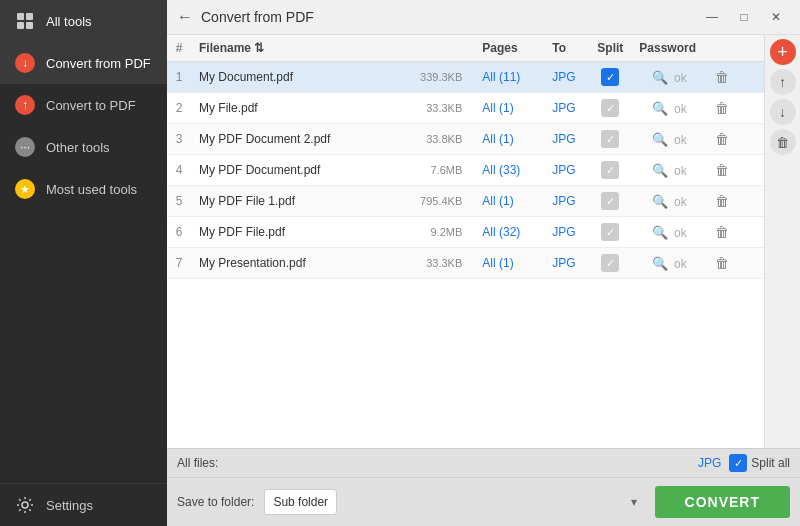 The width and height of the screenshot is (800, 526). I want to click on table-row: 7 My Presentation.pdf 33.3KB All (1) JPG…, so click(466, 264).